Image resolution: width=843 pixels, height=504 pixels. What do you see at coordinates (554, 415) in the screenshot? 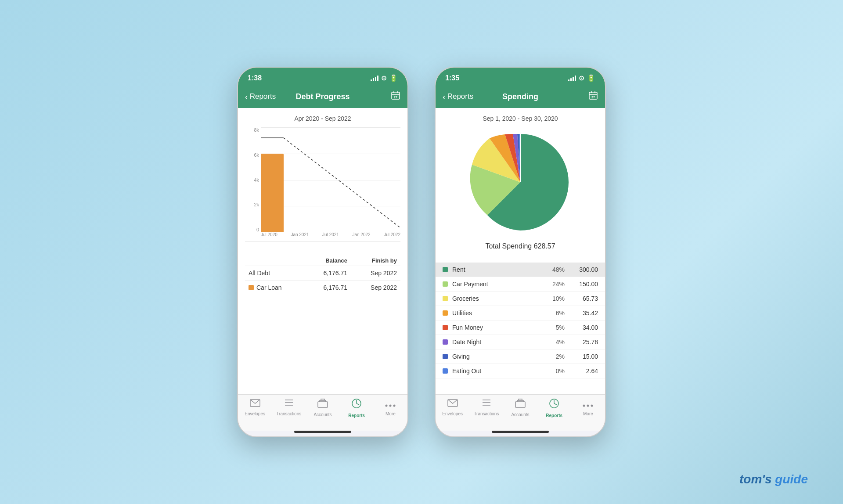
I see `tab-label-reports-2: Reports` at bounding box center [554, 415].